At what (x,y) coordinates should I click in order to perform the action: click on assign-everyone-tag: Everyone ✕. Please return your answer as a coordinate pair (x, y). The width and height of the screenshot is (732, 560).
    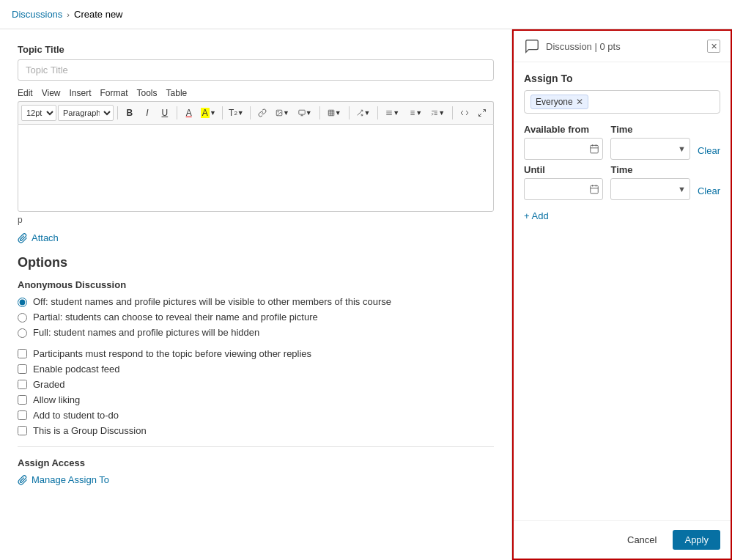
    Looking at the image, I should click on (560, 102).